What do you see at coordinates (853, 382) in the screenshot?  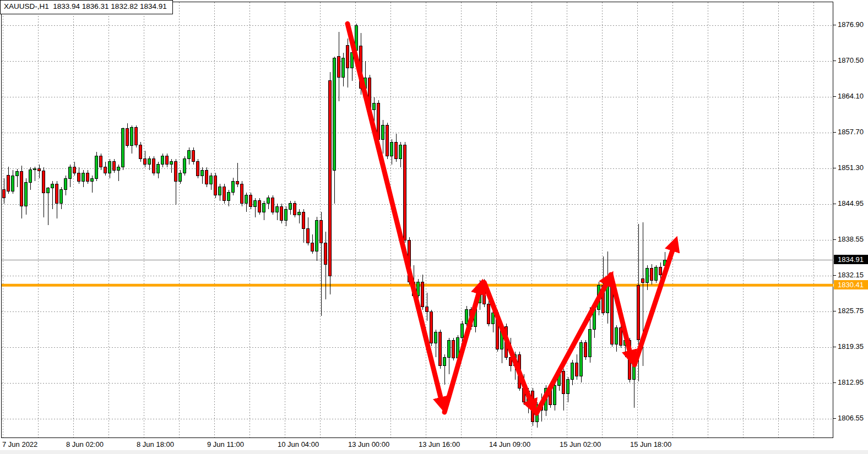 I see `price-axis-label: 1812.95` at bounding box center [853, 382].